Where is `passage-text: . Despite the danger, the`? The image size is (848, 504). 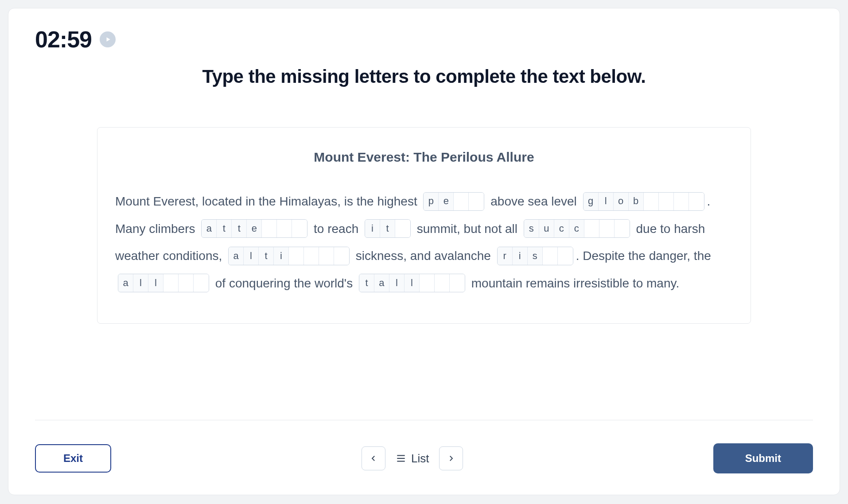
passage-text: . Despite the danger, the is located at coordinates (643, 256).